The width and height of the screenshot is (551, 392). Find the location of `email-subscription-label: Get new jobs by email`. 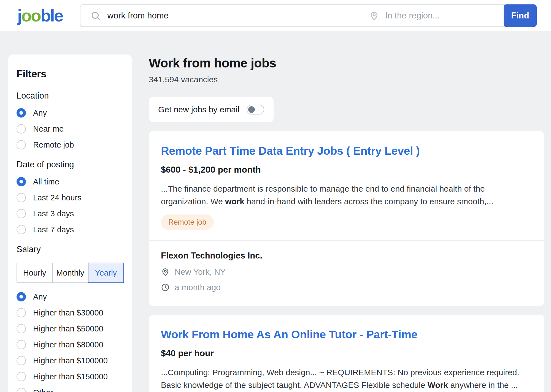

email-subscription-label: Get new jobs by email is located at coordinates (199, 110).